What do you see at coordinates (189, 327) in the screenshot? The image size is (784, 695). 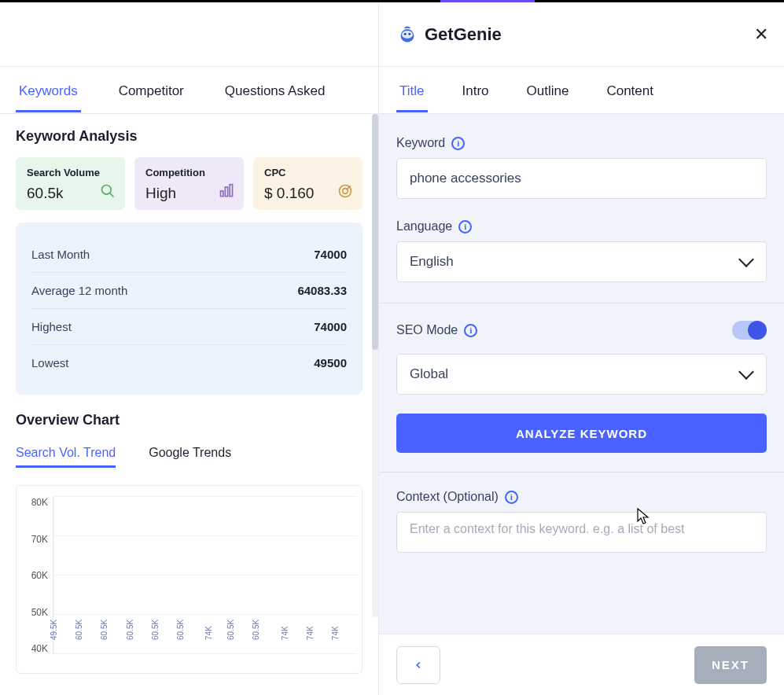 I see `stat-row: Highest 74000` at bounding box center [189, 327].